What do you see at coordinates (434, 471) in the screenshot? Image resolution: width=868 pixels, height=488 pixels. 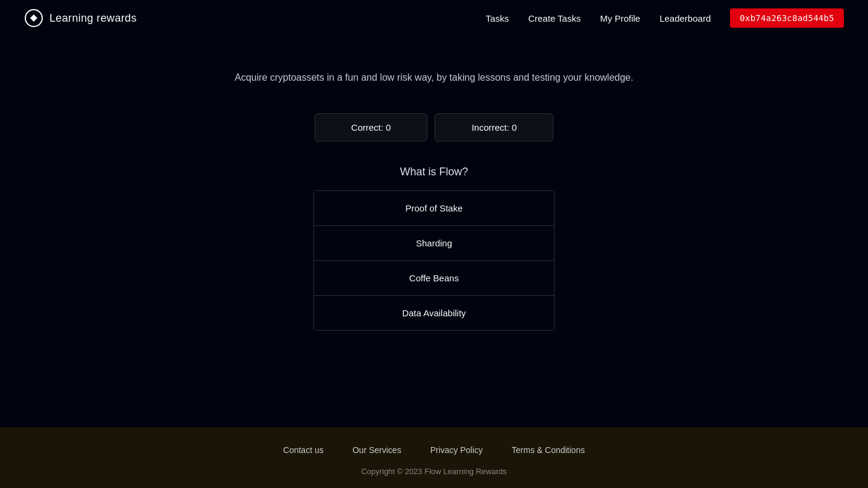 I see `footer-copyright: Copyright © 2023 Flow Learning Rewards` at bounding box center [434, 471].